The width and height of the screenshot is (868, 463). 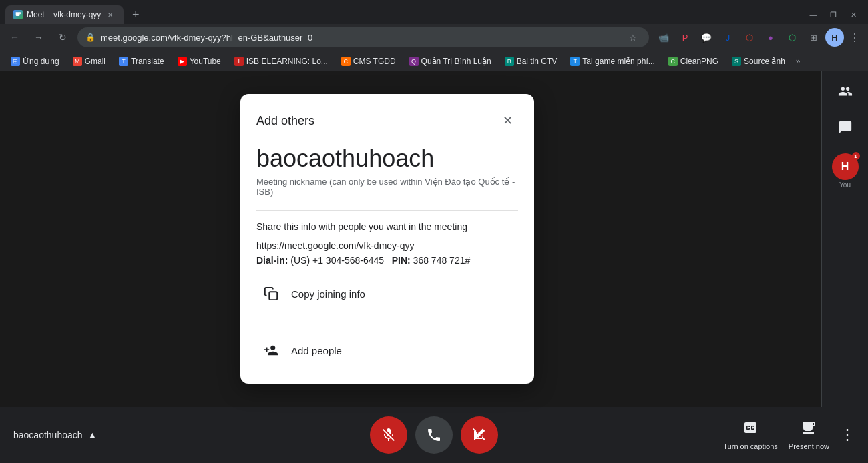 What do you see at coordinates (329, 294) in the screenshot?
I see `copy-joining-info-label: Copy joining info` at bounding box center [329, 294].